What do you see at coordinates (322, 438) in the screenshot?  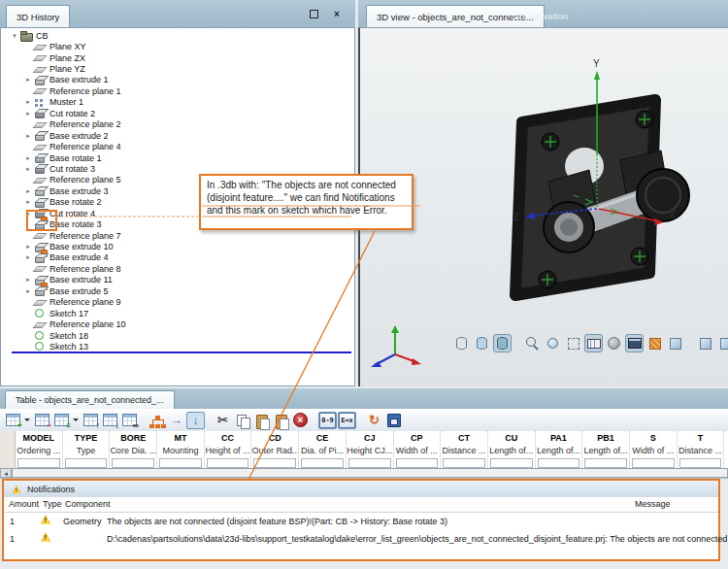 I see `column-code: CE` at bounding box center [322, 438].